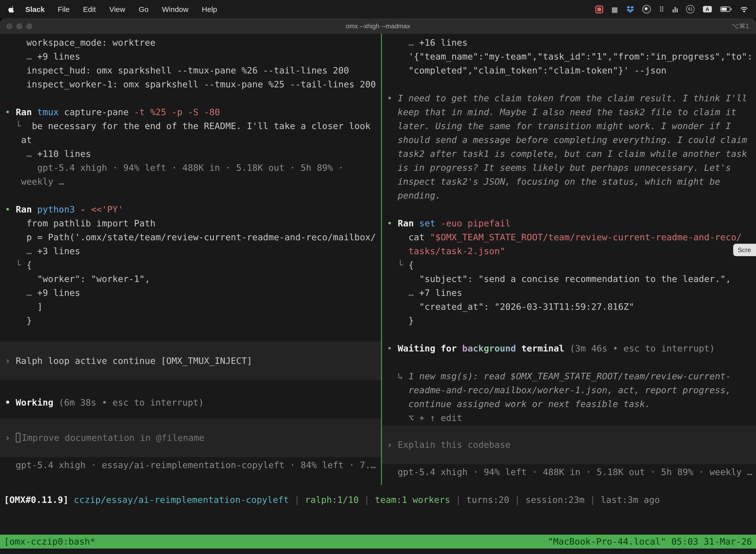 The image size is (756, 554). What do you see at coordinates (569, 196) in the screenshot?
I see `terminal-line: pending.` at bounding box center [569, 196].